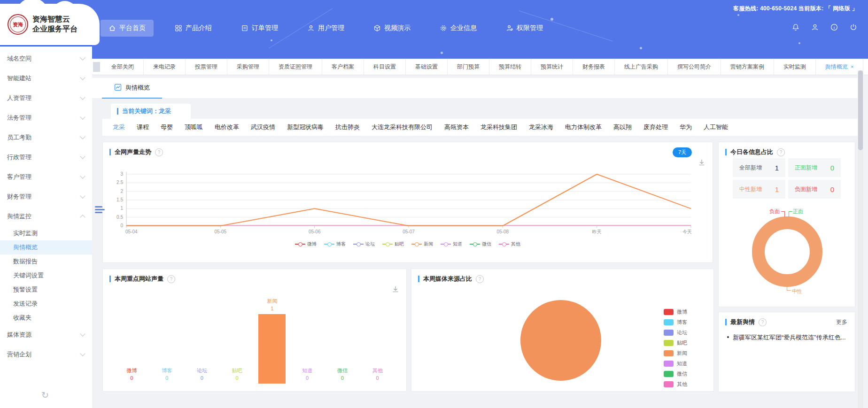  What do you see at coordinates (796, 28) in the screenshot?
I see `bell-icon` at bounding box center [796, 28].